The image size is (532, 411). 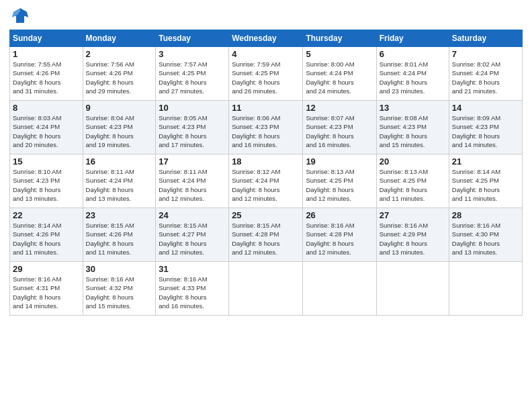 I want to click on day-number: 13, so click(x=412, y=107).